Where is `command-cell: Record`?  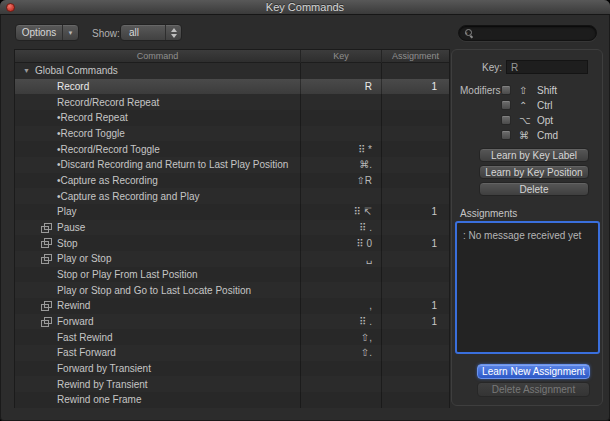
command-cell: Record is located at coordinates (158, 87).